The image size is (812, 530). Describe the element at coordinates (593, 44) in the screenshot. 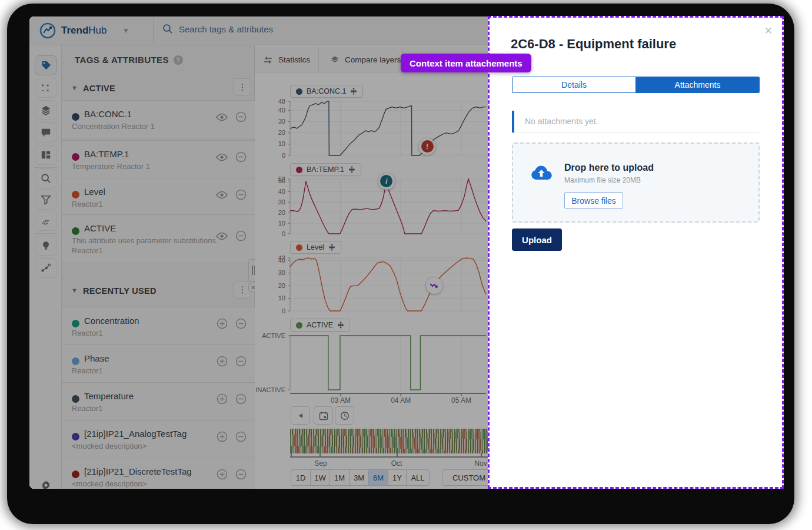

I see `dialog-title: 2C6-D8 - Equipment failure` at that location.